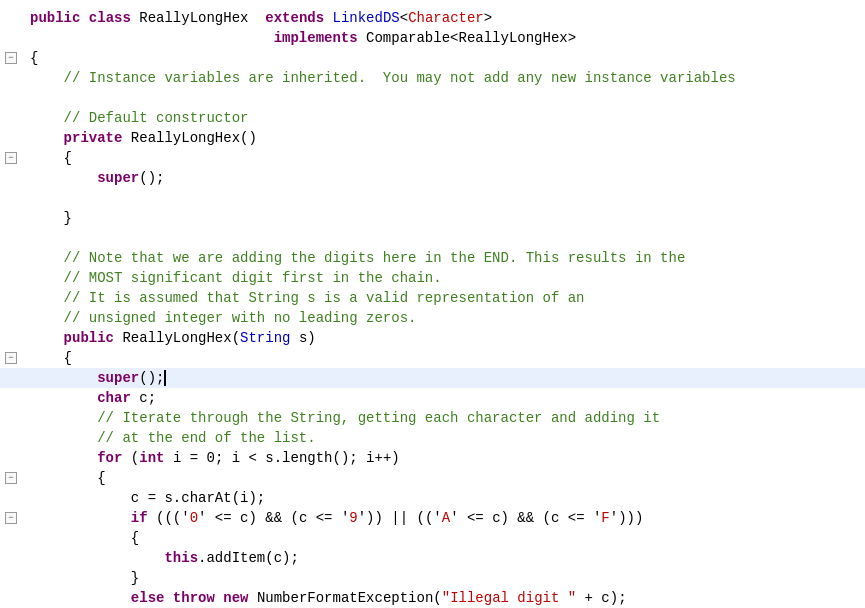  Describe the element at coordinates (444, 598) in the screenshot. I see `line-content-30: else throw new NumberFormatException("Il…` at that location.